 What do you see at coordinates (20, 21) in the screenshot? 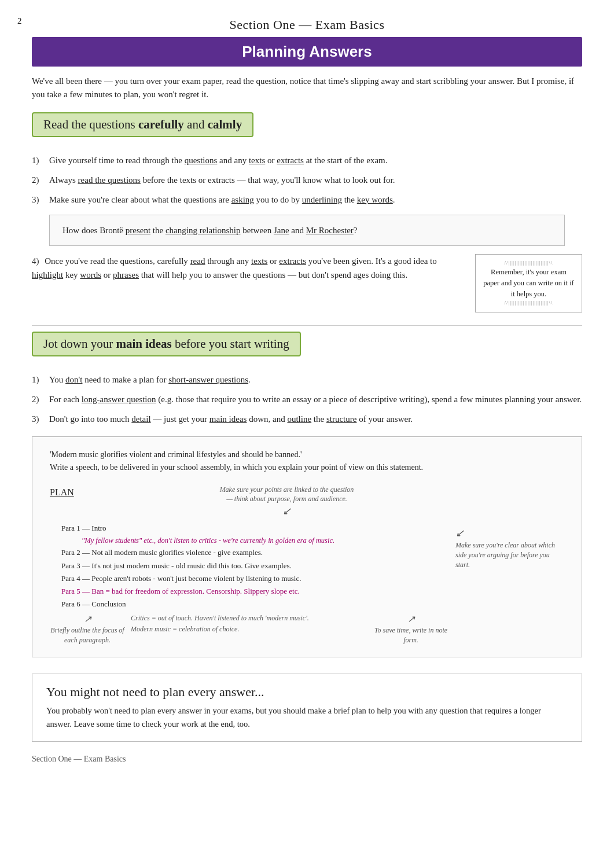
I see `page-number: 2` at bounding box center [20, 21].